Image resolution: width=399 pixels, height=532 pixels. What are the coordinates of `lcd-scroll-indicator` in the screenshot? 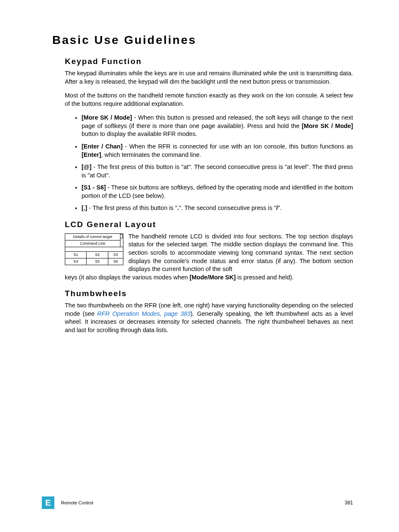 It's located at (122, 240).